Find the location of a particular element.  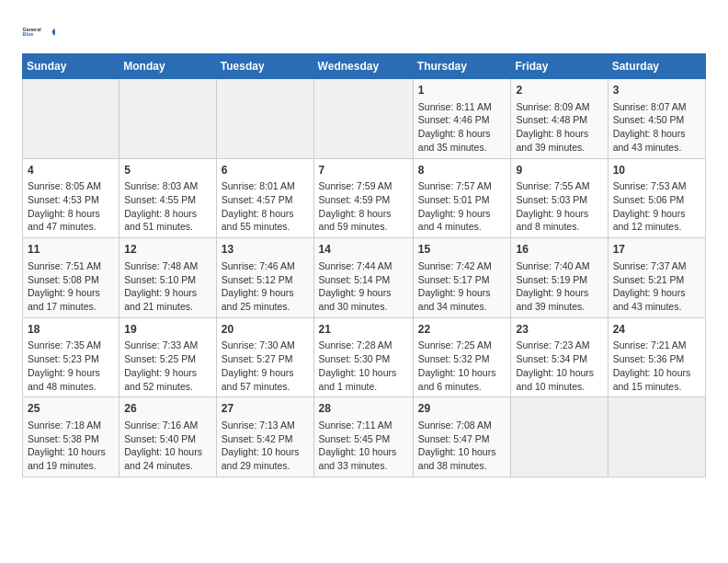

day-content-line: Sunset: 4:57 PM is located at coordinates (265, 201).